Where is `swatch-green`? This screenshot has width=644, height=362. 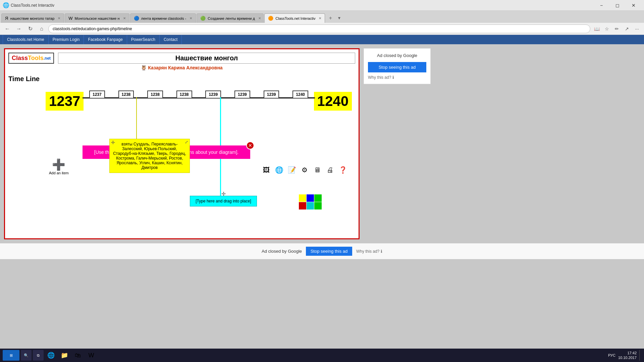
swatch-green is located at coordinates (318, 198).